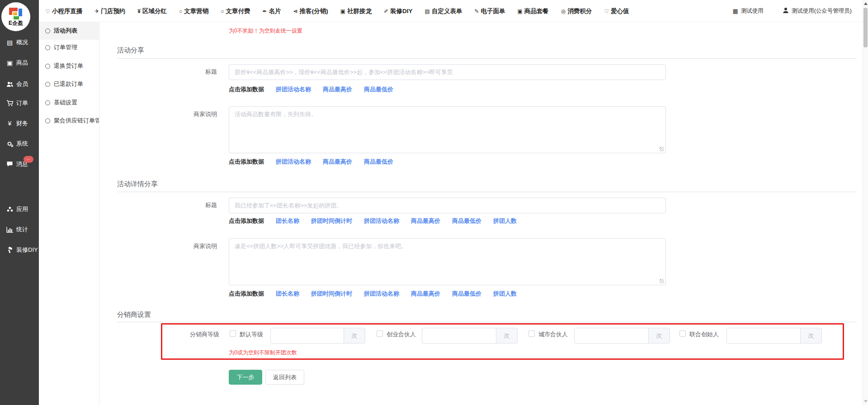 The image size is (868, 405). I want to click on topnav-item-decorate-diy: ✐装修DIY, so click(398, 11).